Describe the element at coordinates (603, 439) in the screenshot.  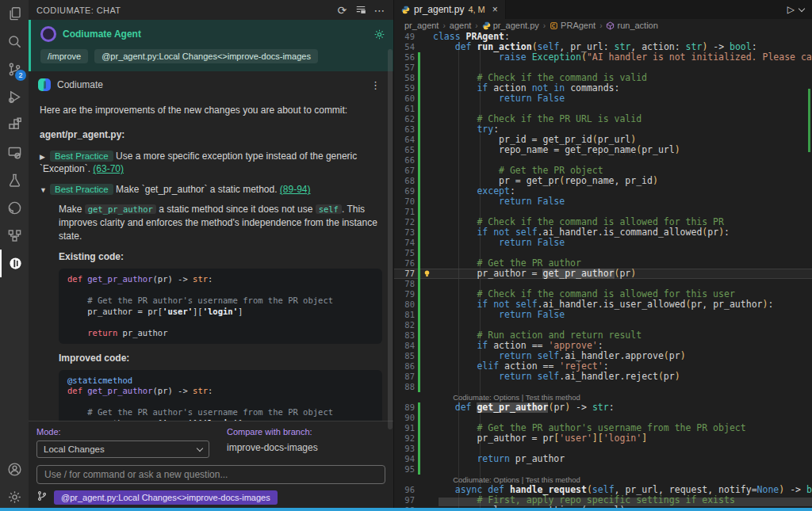
I see `code-line: 92 pr_author = pr['user']['login']` at that location.